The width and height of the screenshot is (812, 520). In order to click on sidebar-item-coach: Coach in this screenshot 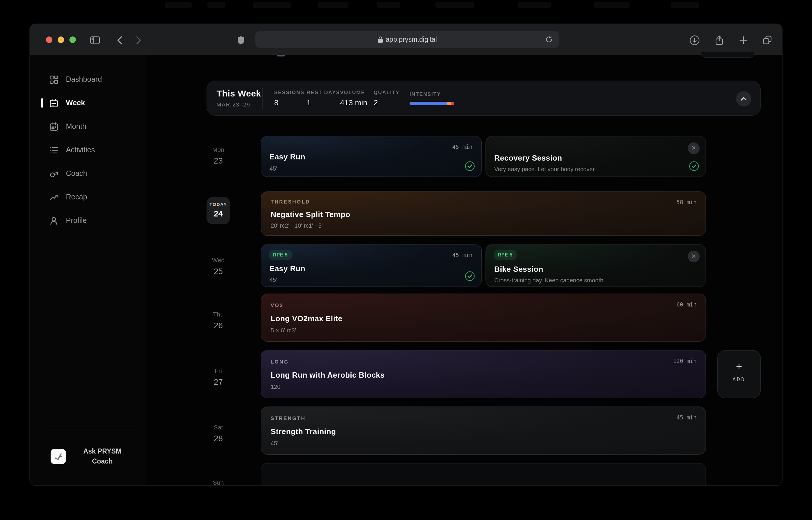, I will do `click(88, 174)`.